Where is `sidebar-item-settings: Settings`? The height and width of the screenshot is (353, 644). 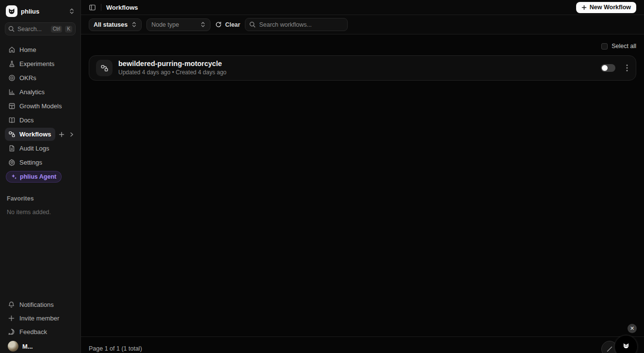
sidebar-item-settings: Settings is located at coordinates (40, 162).